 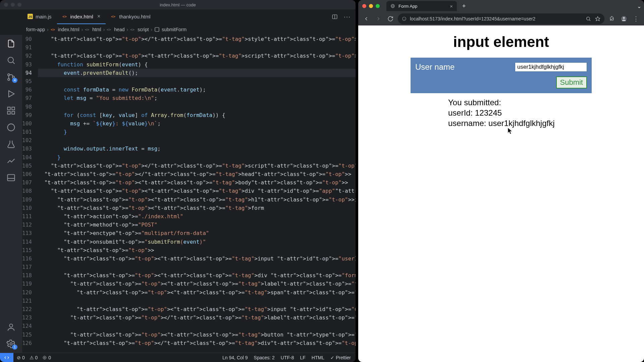 I want to click on tag-icon: <>, so click(x=109, y=29).